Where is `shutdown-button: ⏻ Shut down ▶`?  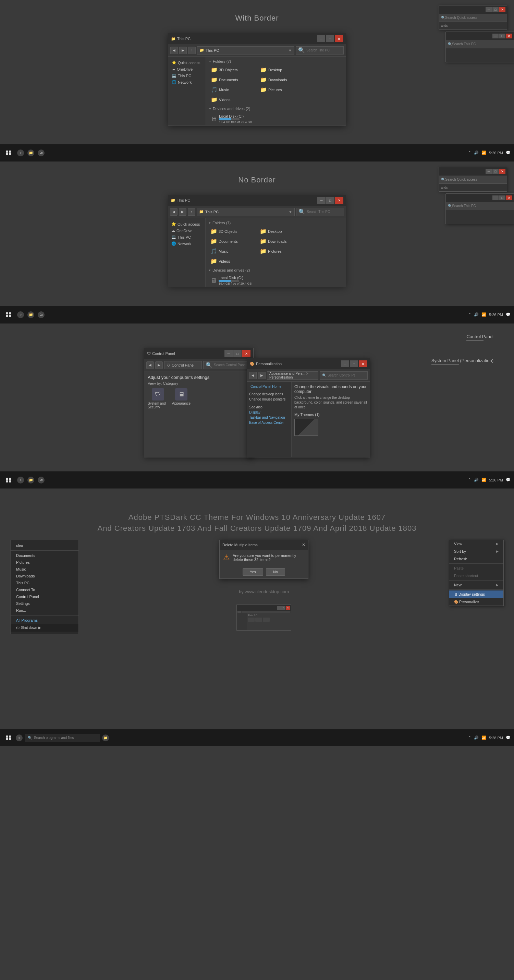 shutdown-button: ⏻ Shut down ▶ is located at coordinates (29, 628).